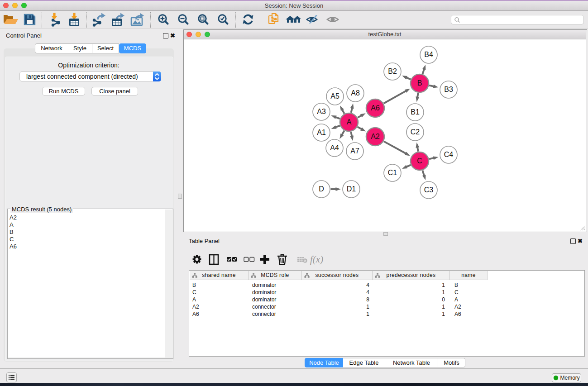 The width and height of the screenshot is (588, 386). I want to click on svg-text: C2, so click(416, 132).